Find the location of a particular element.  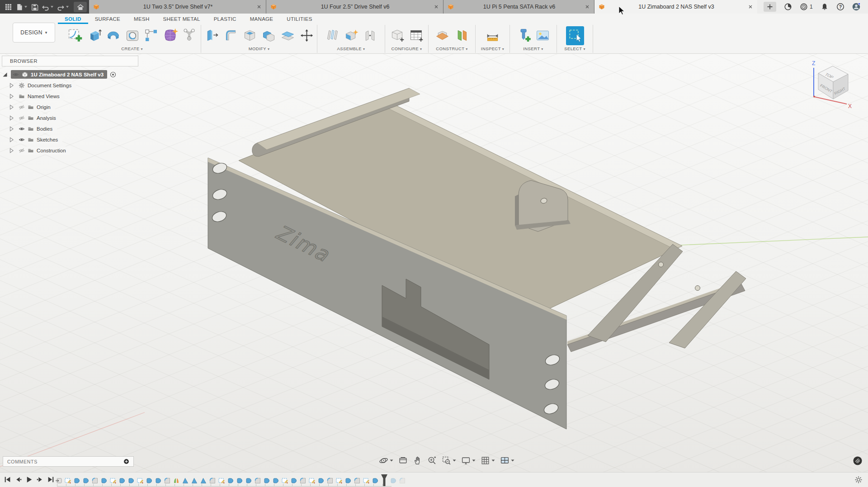

look-at-button is located at coordinates (403, 460).